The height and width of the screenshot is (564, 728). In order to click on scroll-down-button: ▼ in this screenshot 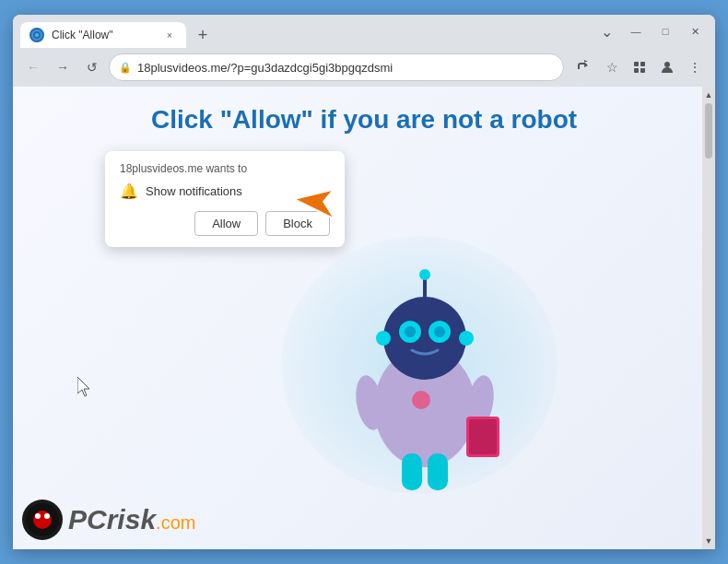, I will do `click(709, 541)`.